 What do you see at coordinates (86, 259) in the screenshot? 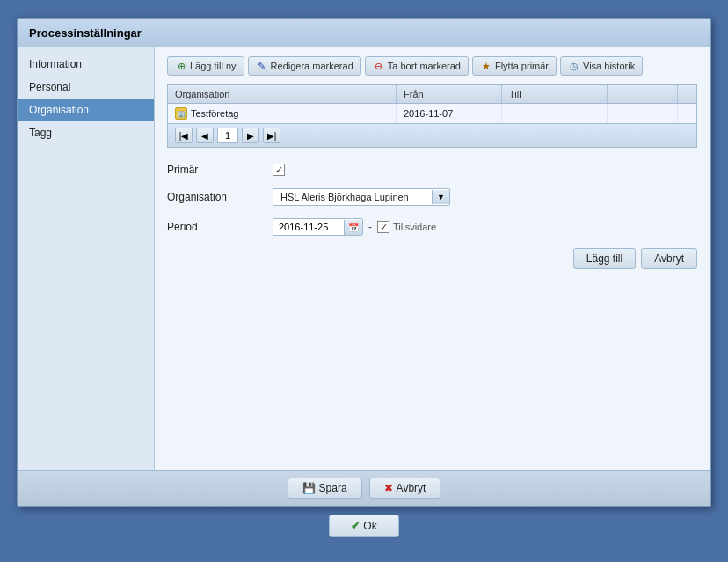
I see `sidebar: Information Personal Organisation Tagg` at bounding box center [86, 259].